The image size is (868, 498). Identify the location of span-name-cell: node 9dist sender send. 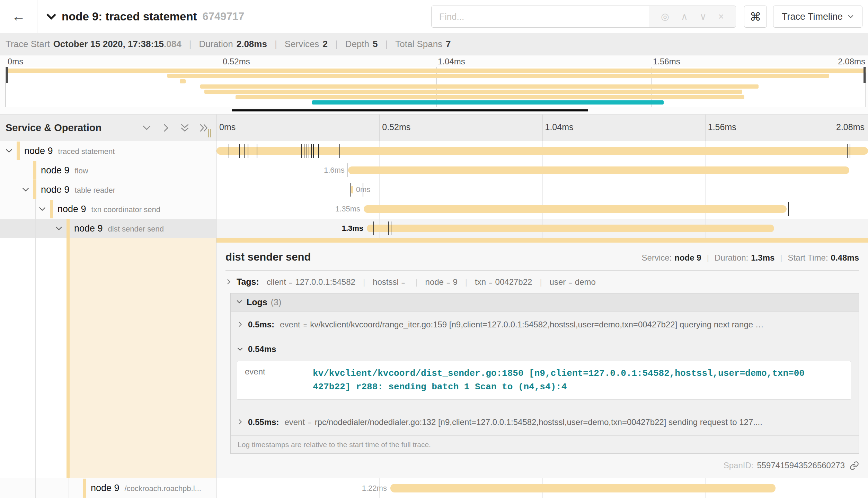
(108, 228).